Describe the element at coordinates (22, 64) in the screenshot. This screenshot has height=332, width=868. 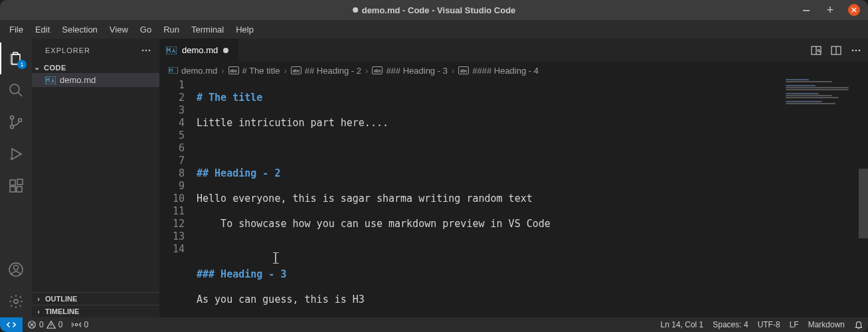
I see `explorer-badge: 1` at that location.